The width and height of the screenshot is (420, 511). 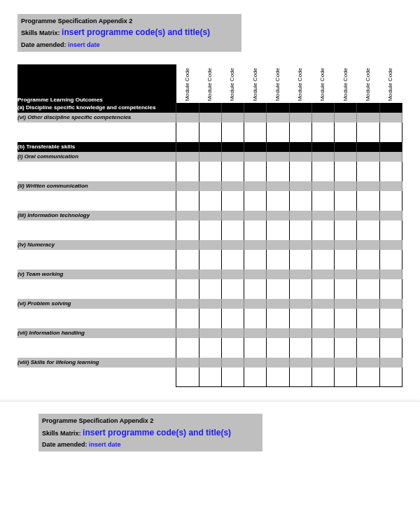 What do you see at coordinates (97, 147) in the screenshot?
I see `section-b-label: (b) Transferable skills` at bounding box center [97, 147].